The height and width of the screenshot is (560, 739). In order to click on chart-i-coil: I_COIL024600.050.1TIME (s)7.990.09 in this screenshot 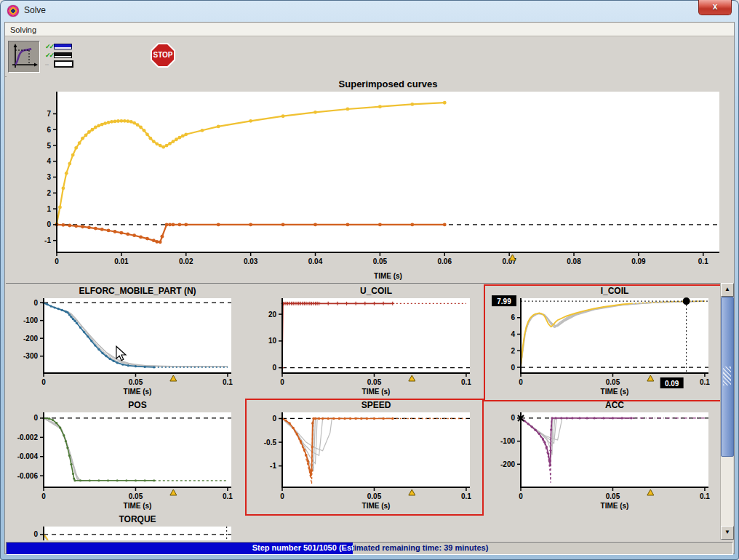, I will do `click(602, 342)`.